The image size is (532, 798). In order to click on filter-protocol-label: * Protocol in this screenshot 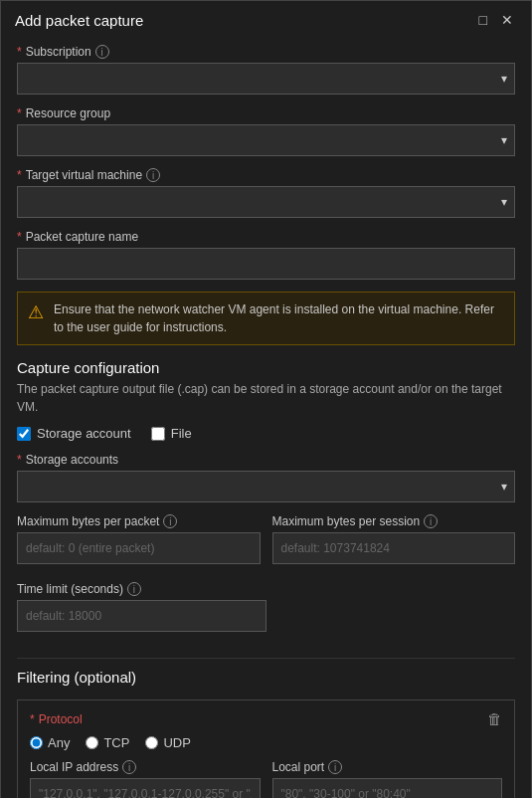, I will do `click(56, 719)`.